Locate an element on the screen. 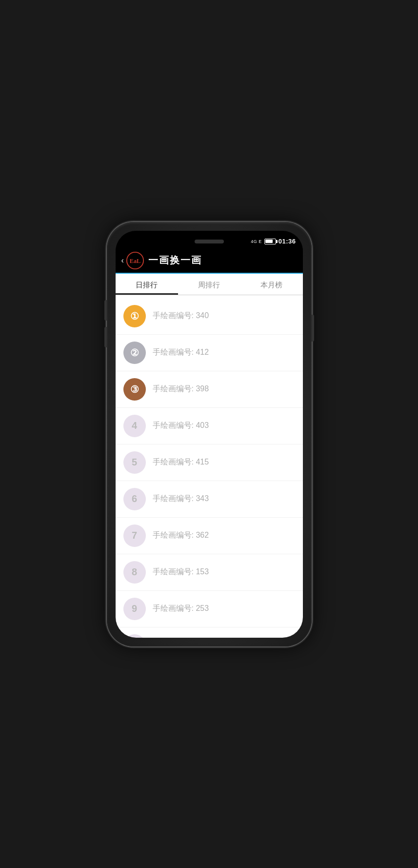 Image resolution: width=418 pixels, height=868 pixels. app-header: ‹ EaL 一画换一画 is located at coordinates (209, 261).